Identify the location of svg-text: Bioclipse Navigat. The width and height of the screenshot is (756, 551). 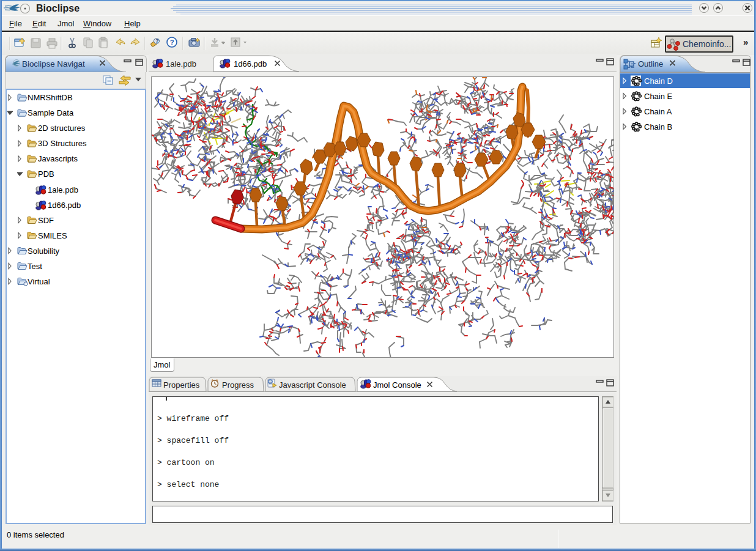
(54, 64).